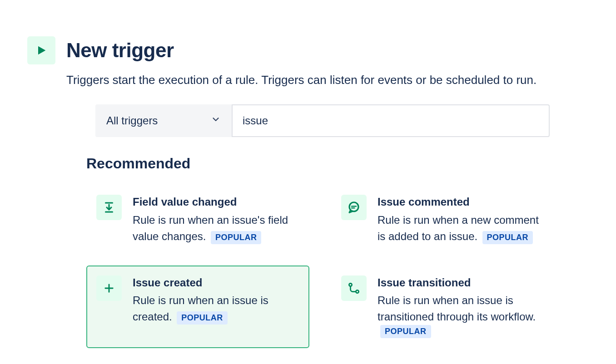  What do you see at coordinates (109, 207) in the screenshot?
I see `field-change-icon` at bounding box center [109, 207].